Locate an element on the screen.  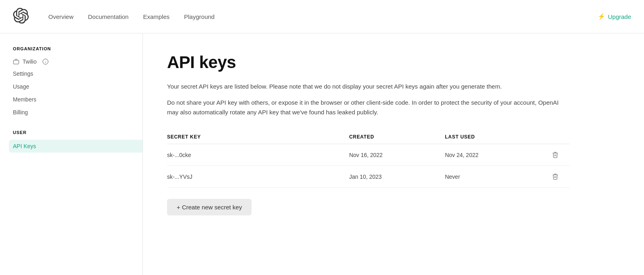
sidebar-item-settings: Settings is located at coordinates (78, 74).